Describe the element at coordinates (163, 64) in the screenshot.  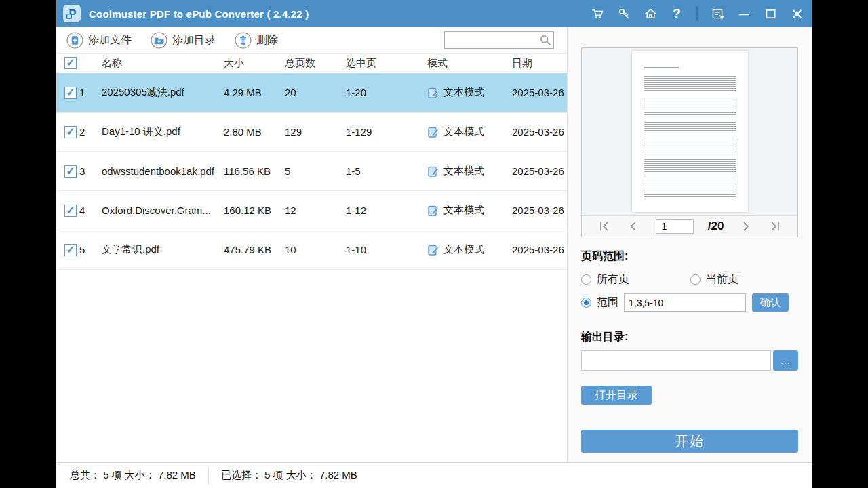
I see `header-name: 名称` at that location.